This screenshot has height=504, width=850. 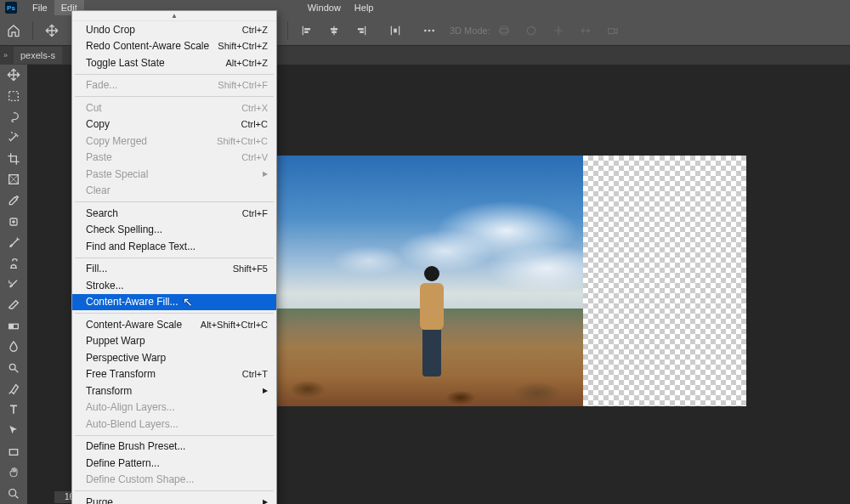 I want to click on menu-item-shortcut: Alt+Ctrl+Z, so click(x=246, y=63).